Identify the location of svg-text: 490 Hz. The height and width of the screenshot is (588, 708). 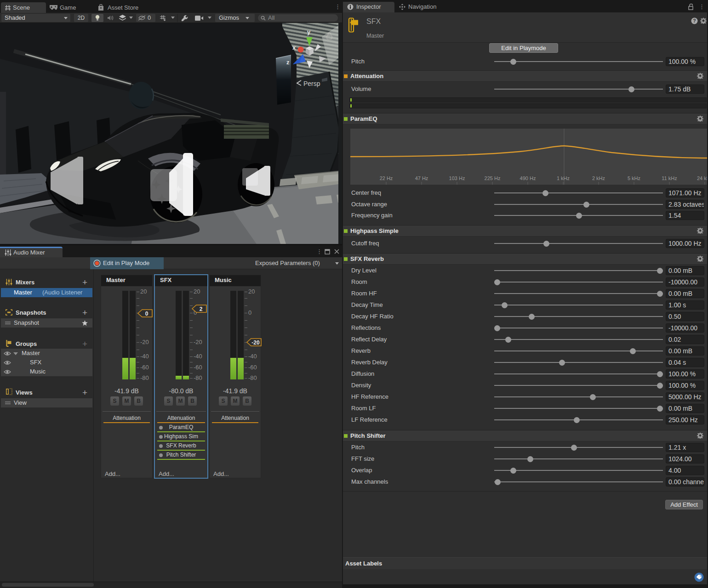
(528, 178).